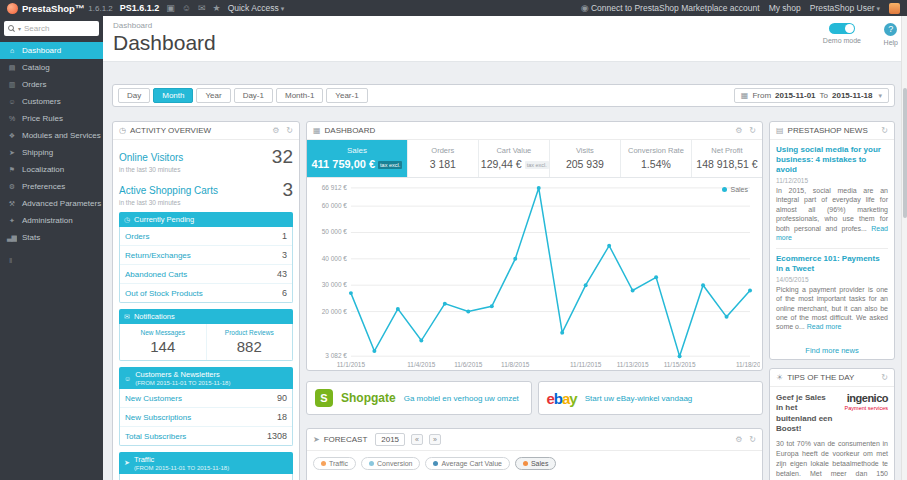  I want to click on my-shop-link: My shop, so click(785, 8).